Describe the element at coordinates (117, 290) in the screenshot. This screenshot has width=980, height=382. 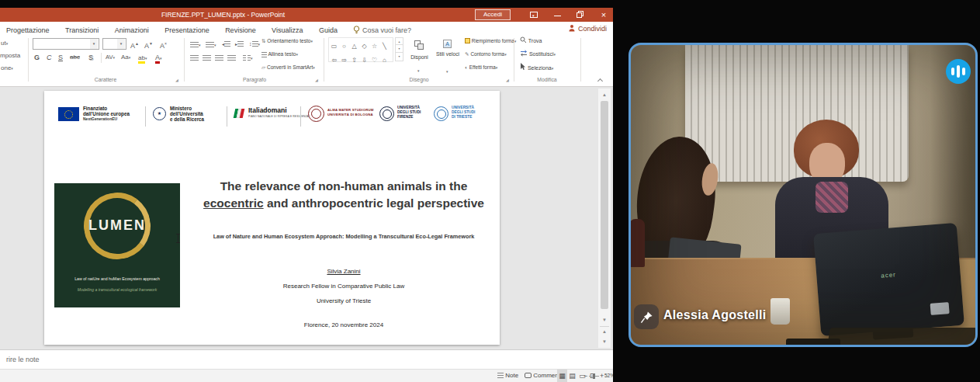
I see `lumen-sub2: Modelling a transcultural ecological fra…` at that location.